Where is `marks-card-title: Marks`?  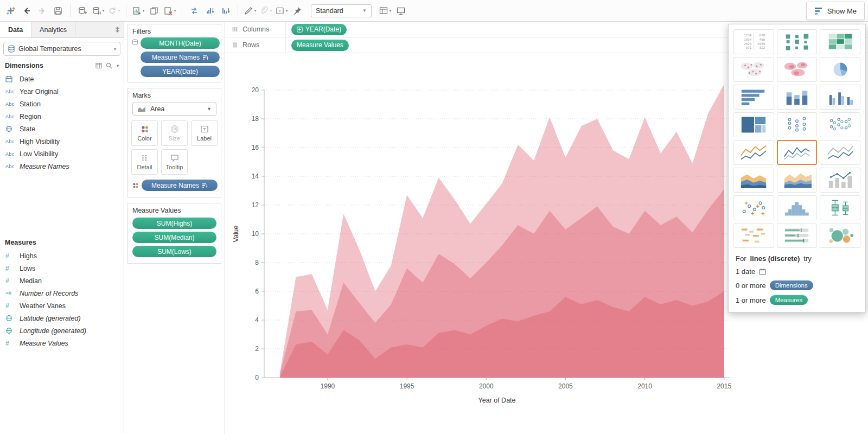 marks-card-title: Marks is located at coordinates (175, 95).